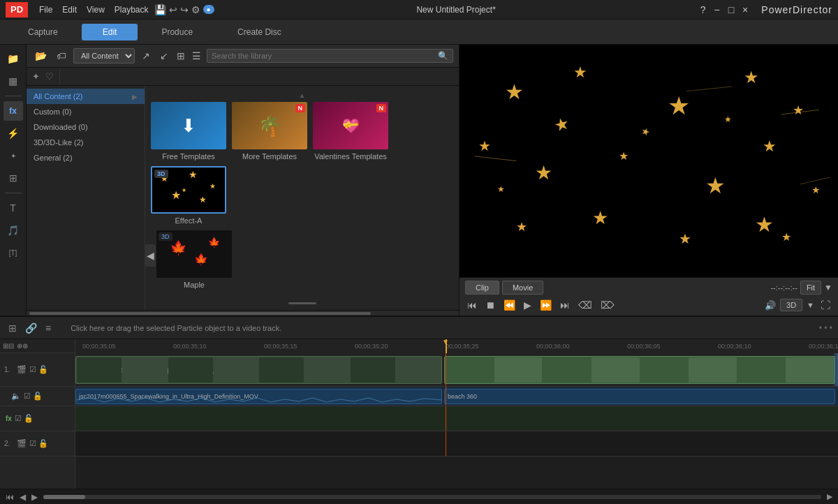 This screenshot has height=504, width=838. What do you see at coordinates (70, 10) in the screenshot?
I see `menu-edit: Edit` at bounding box center [70, 10].